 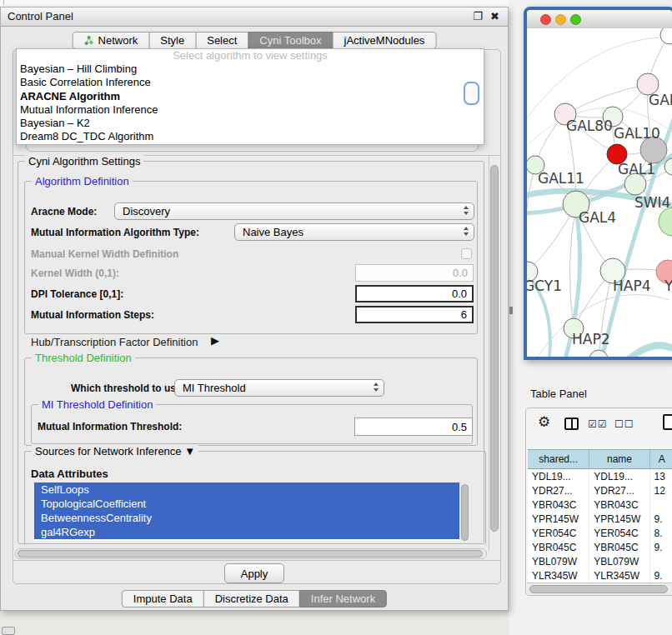 I want to click on mi-algorithm-type-value: Naive Bayes, so click(x=273, y=232).